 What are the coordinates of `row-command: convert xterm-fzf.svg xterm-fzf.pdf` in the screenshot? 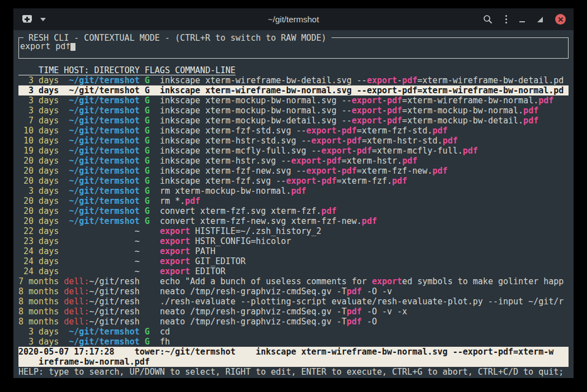 It's located at (248, 211).